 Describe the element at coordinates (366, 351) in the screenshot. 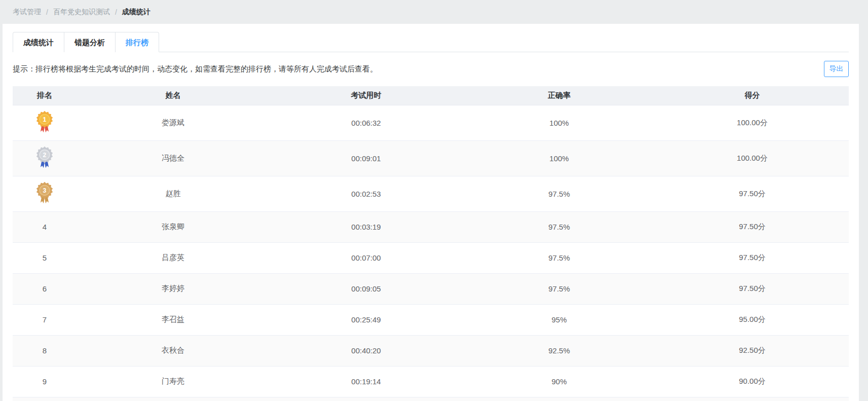

I see `time-cell: 00:40:20` at that location.